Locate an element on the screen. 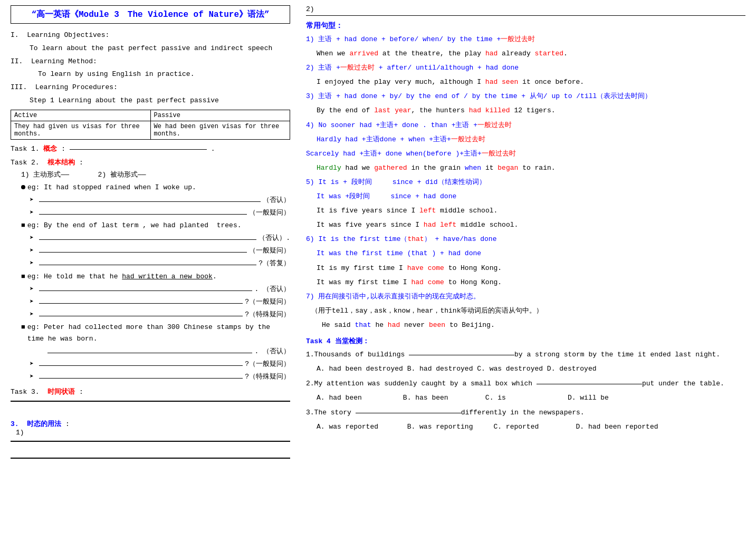 The image size is (756, 533). pattern-5b: It was +段时间 since + had done is located at coordinates (525, 197).